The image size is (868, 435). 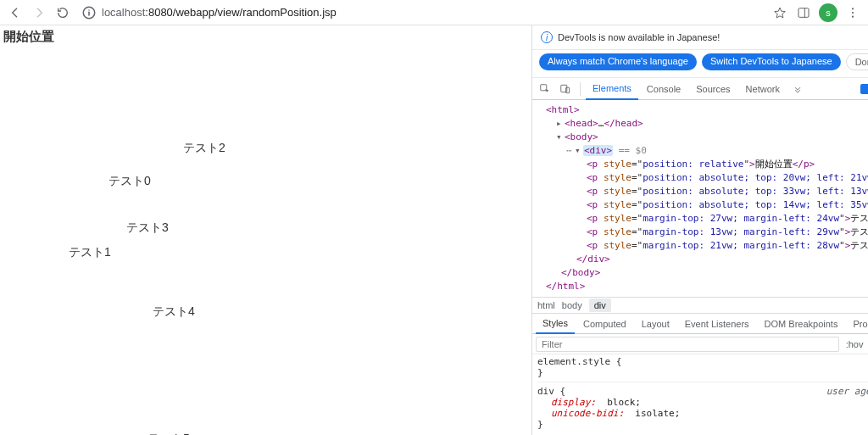 What do you see at coordinates (700, 305) in the screenshot?
I see `breadcrumb: html body div` at bounding box center [700, 305].